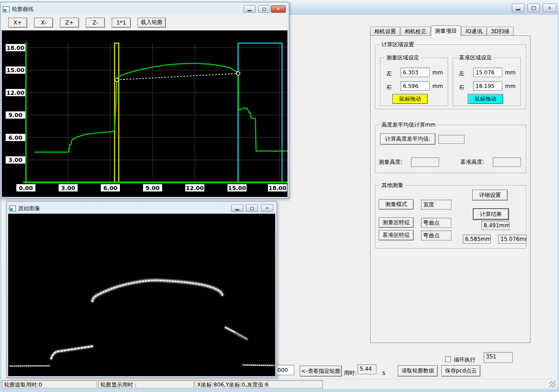 Image resolution: width=559 pixels, height=392 pixels. I want to click on image-maximize-button, so click(252, 208).